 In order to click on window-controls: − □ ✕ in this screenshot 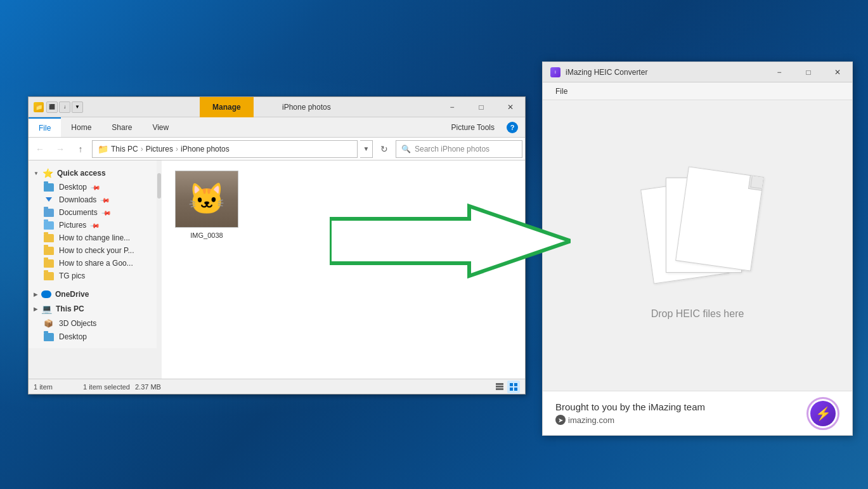, I will do `click(481, 107)`.